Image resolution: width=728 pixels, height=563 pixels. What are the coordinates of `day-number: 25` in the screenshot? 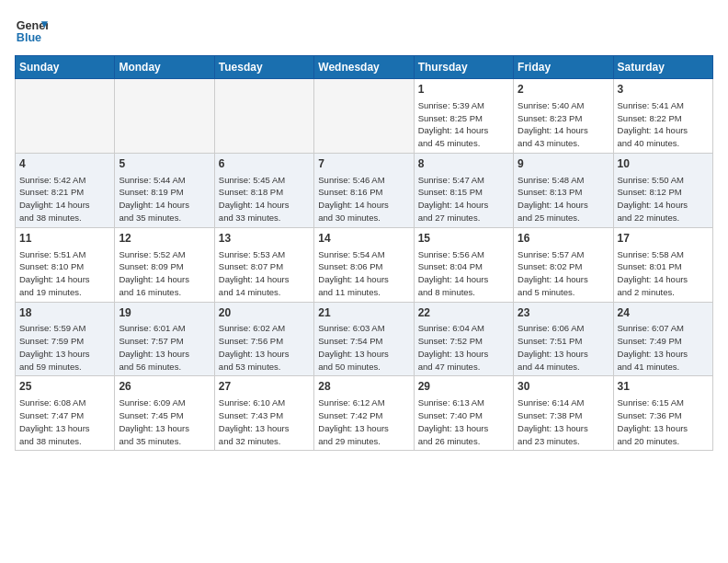 It's located at (64, 386).